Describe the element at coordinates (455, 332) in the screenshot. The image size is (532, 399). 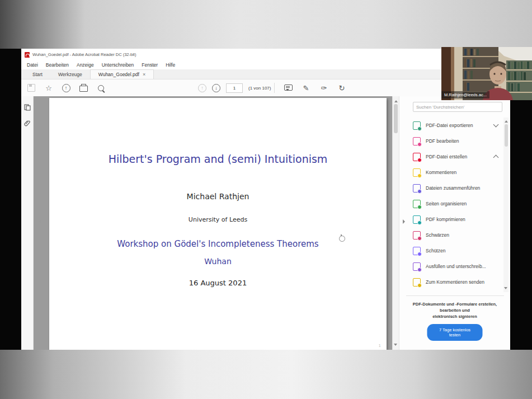
I see `free-trial-button: 7 Tage kostenlos testen` at that location.